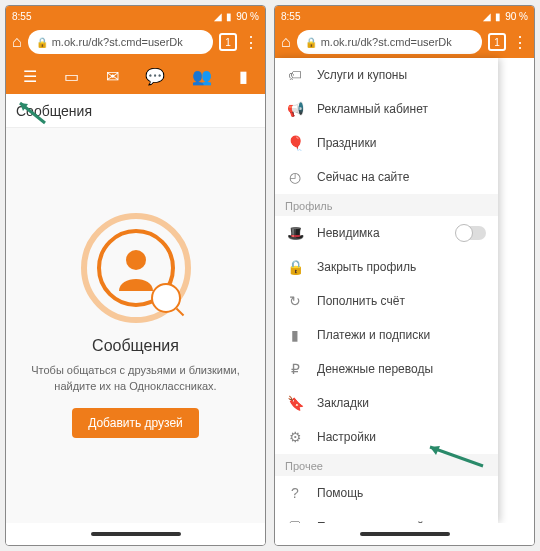 The image size is (540, 551). I want to click on drawer-item-label: Закладки, so click(402, 403).